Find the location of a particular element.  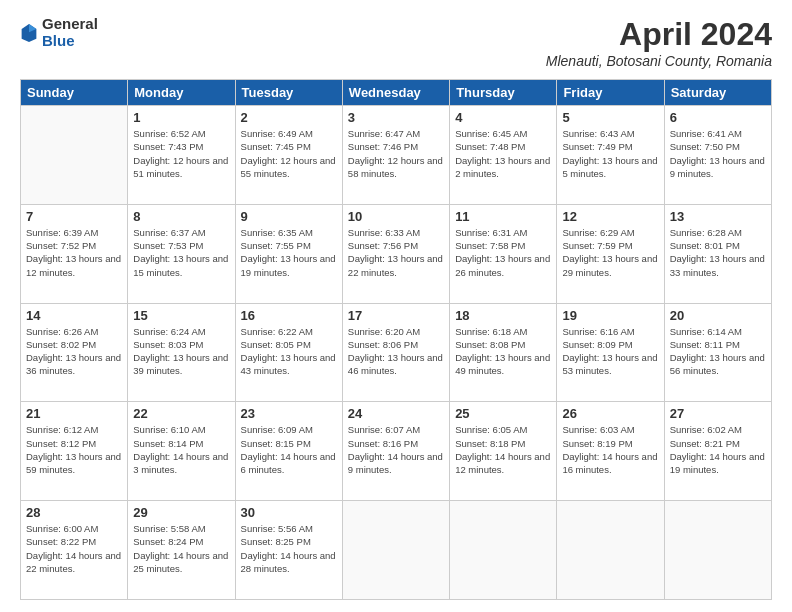

table-row: 29Sunrise: 5:58 AM Sunset: 8:24 PM Dayli… is located at coordinates (182, 550).